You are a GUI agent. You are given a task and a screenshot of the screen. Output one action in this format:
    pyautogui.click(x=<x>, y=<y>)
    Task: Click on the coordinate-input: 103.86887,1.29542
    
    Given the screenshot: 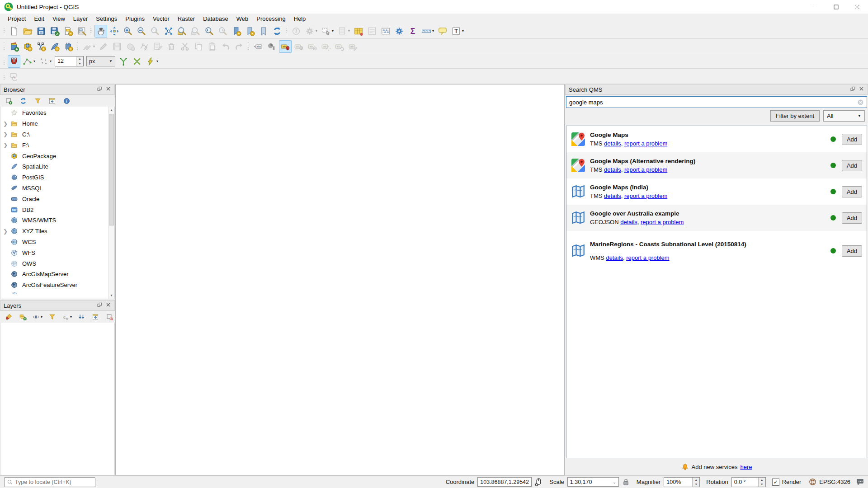 What is the action you would take?
    pyautogui.click(x=505, y=482)
    